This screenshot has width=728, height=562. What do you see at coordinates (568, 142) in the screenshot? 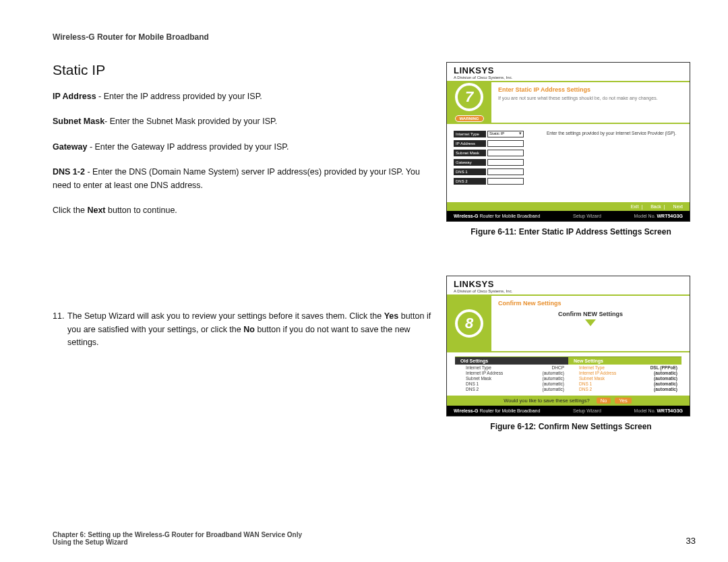
I see `screenshot-static-ip: LINKSYS A Division of Cisco Systems, Inc…` at bounding box center [568, 142].